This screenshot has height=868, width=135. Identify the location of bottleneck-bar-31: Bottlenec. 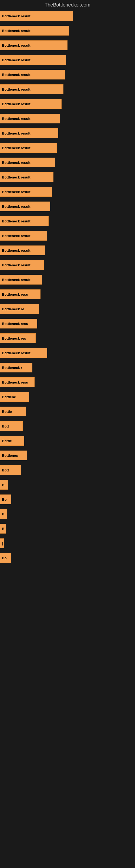
(13, 456).